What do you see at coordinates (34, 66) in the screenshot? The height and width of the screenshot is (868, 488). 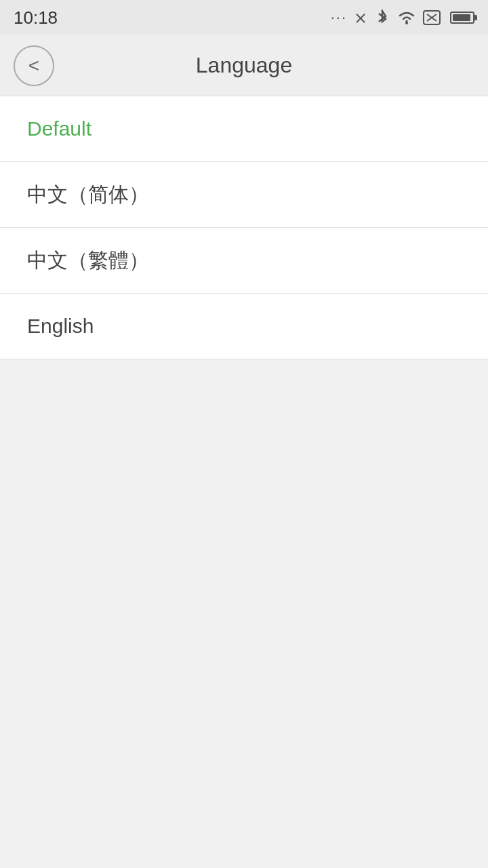 I see `back-button: <` at bounding box center [34, 66].